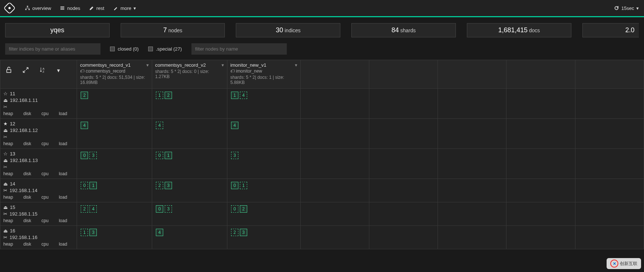  What do you see at coordinates (39, 161) in the screenshot?
I see `node-ip: ⏏ 192.168.1.13` at bounding box center [39, 161].